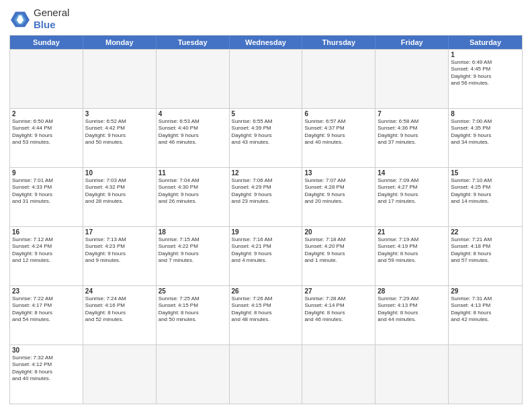 This screenshot has width=532, height=411. Describe the element at coordinates (266, 310) in the screenshot. I see `day-info: Sunrise: 7:26 AM Sunset: 4:15 PM Dayligh…` at that location.